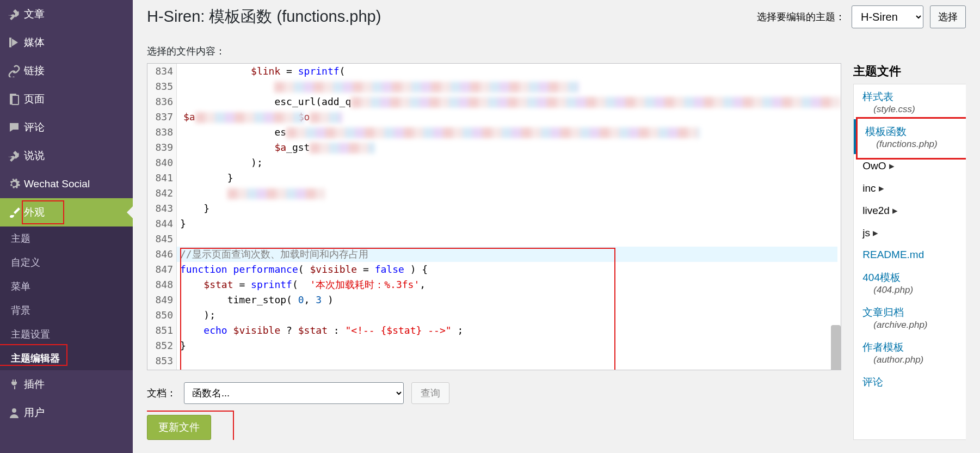 Image resolution: width=980 pixels, height=453 pixels. Describe the element at coordinates (34, 212) in the screenshot. I see `sidebar-item-label: 外观` at that location.